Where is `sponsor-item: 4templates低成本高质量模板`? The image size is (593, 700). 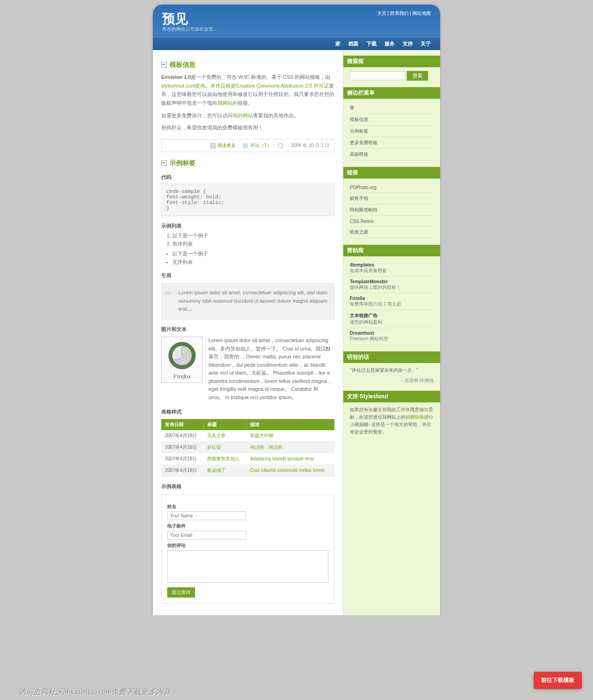
sponsor-item: 4templates低成本高质量模板 is located at coordinates (392, 268).